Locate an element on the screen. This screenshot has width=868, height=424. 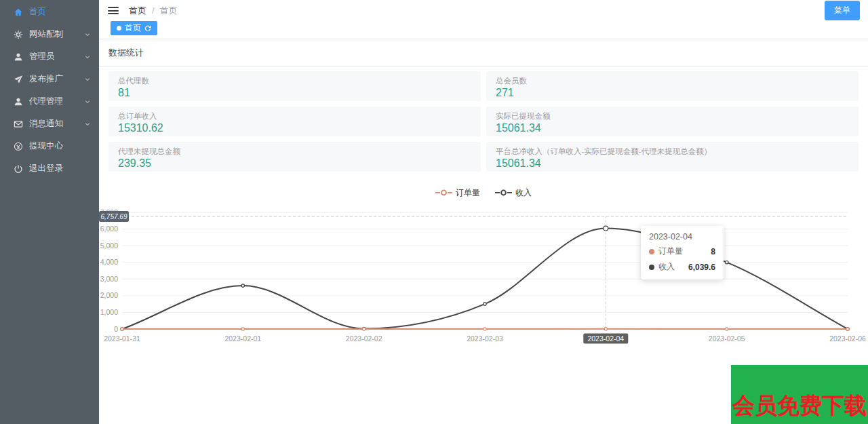
sidebar-item-send-3: 发布推广 is located at coordinates (50, 79).